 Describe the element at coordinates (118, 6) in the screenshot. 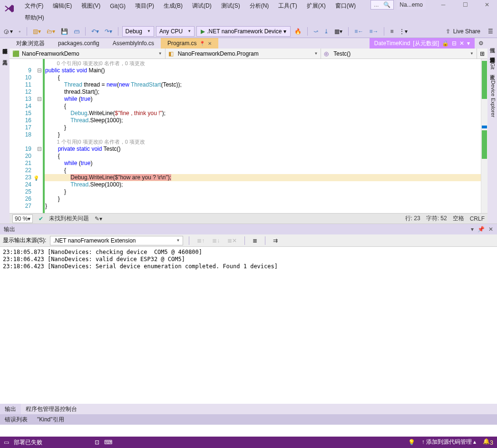

I see `menu-item: Git(G)` at that location.